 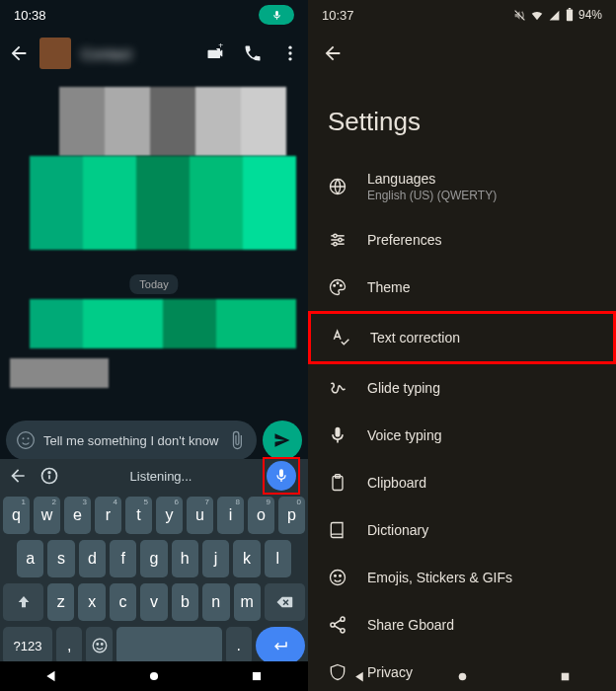 What do you see at coordinates (462, 287) in the screenshot?
I see `settings-item-theme: Theme` at bounding box center [462, 287].